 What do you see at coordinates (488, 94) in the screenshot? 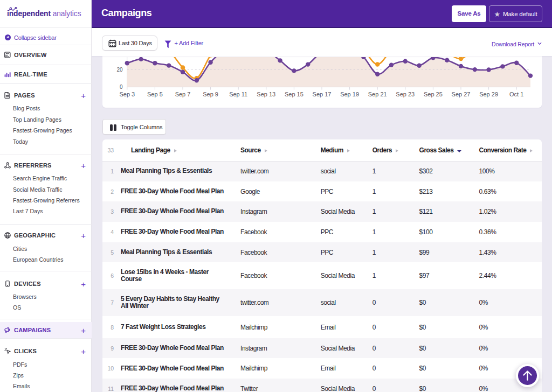
I see `svg-text: Sep 29` at bounding box center [488, 94].